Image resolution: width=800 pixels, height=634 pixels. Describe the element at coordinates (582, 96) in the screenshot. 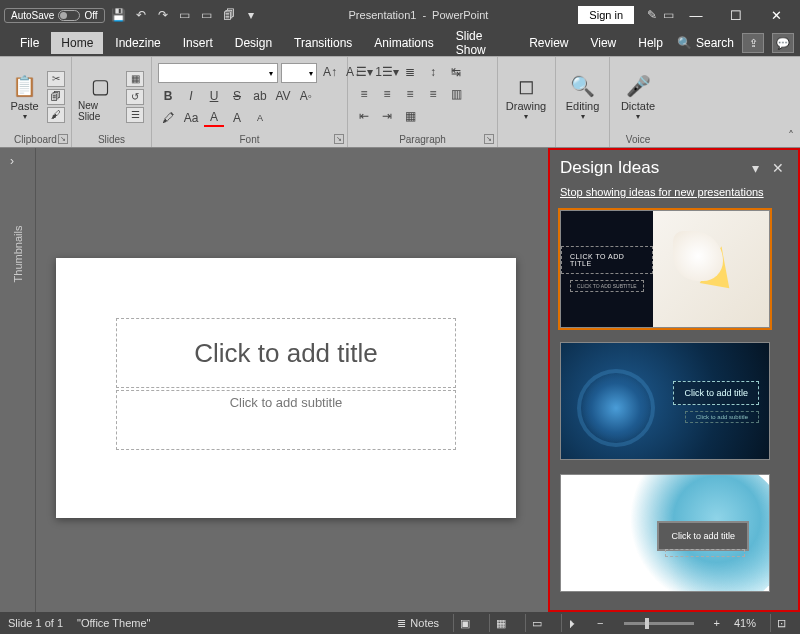

I see `editing-button: 🔍Editing▾` at that location.